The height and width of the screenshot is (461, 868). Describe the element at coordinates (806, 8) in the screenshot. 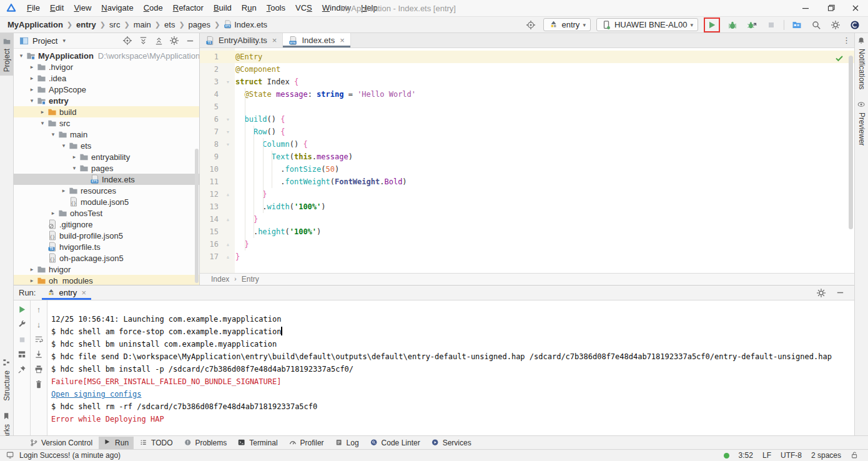

I see `minimize-button` at that location.